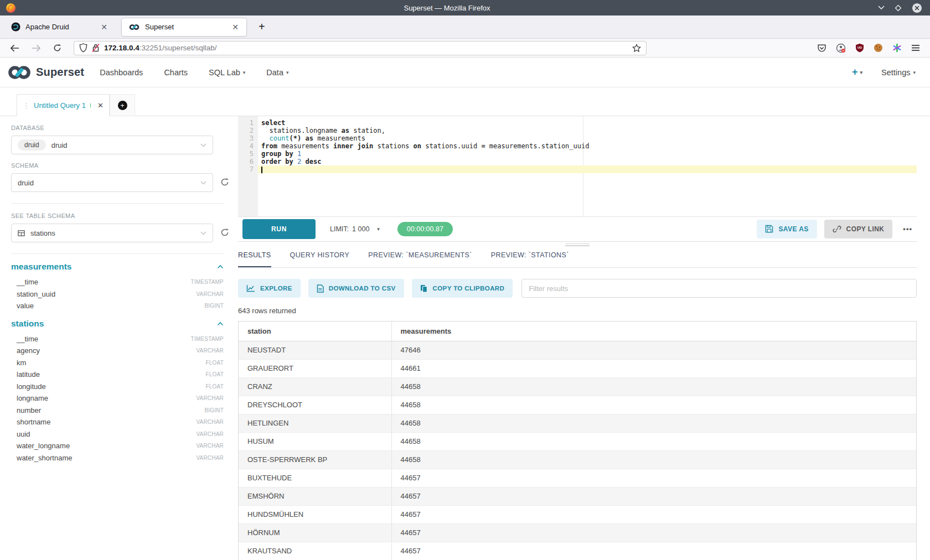  Describe the element at coordinates (577, 460) in the screenshot. I see `table-row: OSTE-SPERRWERK BP44658` at that location.